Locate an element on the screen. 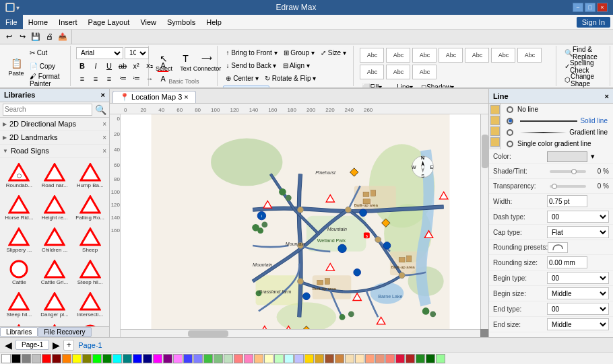  list-item: Road nar... is located at coordinates (55, 176).